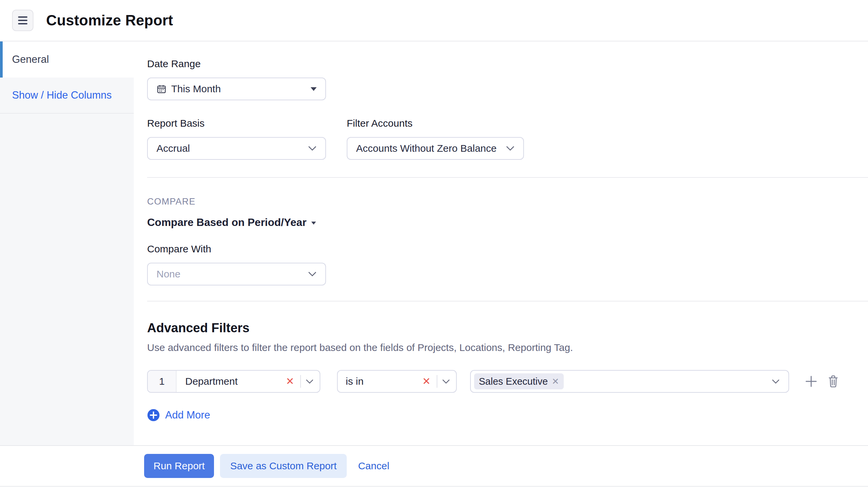 This screenshot has height=488, width=868. Describe the element at coordinates (179, 466) in the screenshot. I see `run-report-button: Run Report` at that location.